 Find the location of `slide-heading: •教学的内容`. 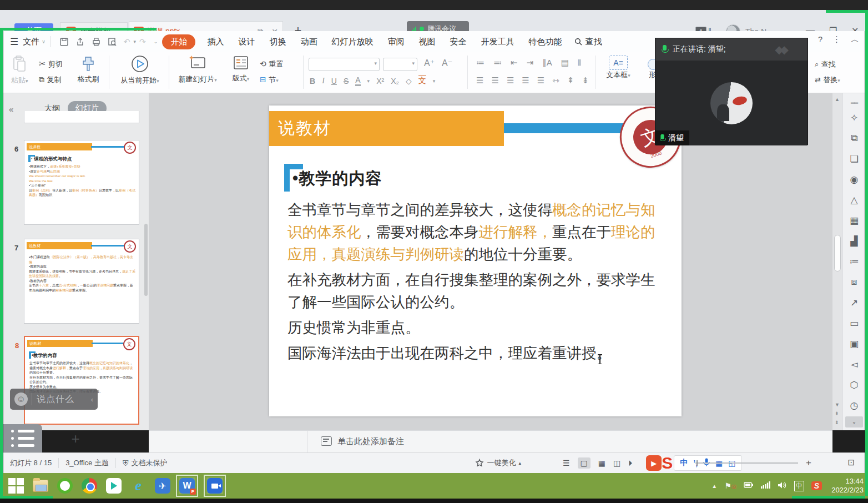

slide-heading: •教学的内容 is located at coordinates (337, 179).